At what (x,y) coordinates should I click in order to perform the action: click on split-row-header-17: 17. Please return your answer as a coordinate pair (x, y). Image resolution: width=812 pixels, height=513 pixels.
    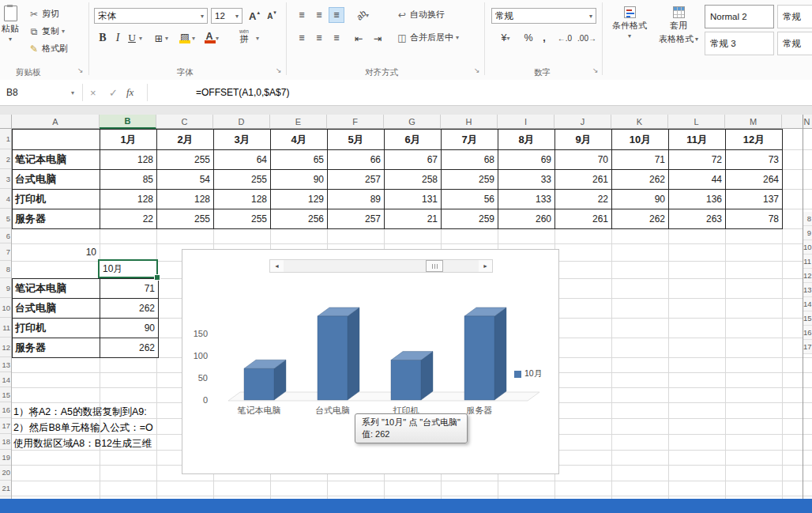
    Looking at the image, I should click on (807, 347).